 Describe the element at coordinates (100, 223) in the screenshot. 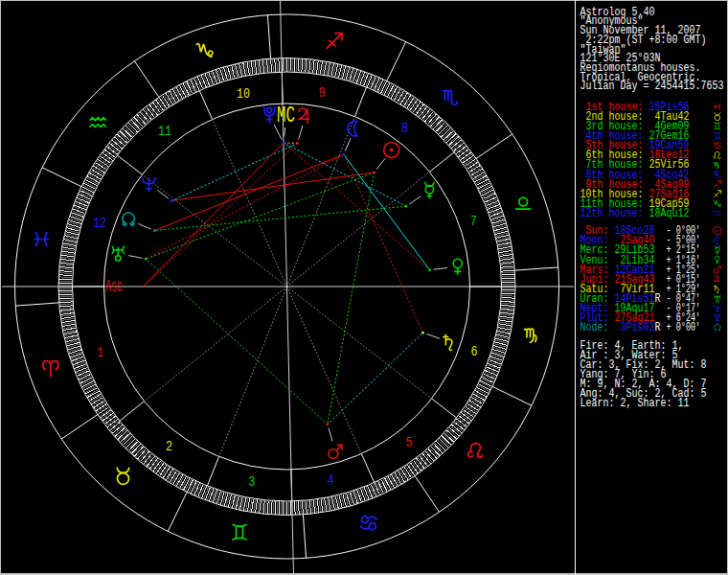

I see `svg-text: 12` at that location.